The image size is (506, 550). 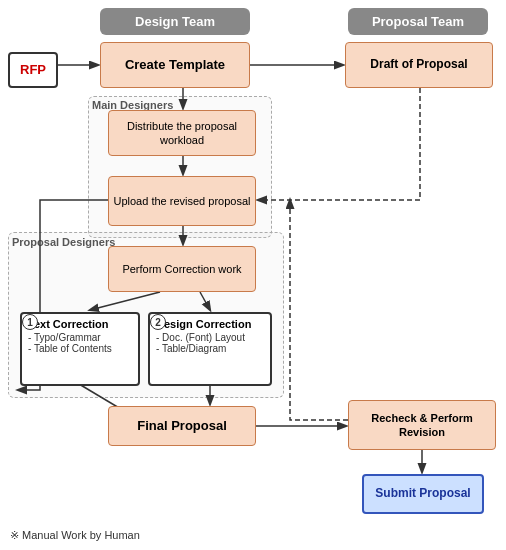 I want to click on design-team-header: Design Team, so click(x=175, y=22).